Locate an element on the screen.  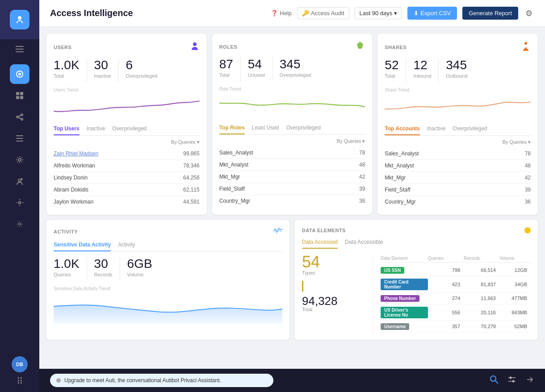
header-actions: ❓ Help 🔑 Access Audit Last 90 days ▾ ⬇ E… is located at coordinates (402, 13).